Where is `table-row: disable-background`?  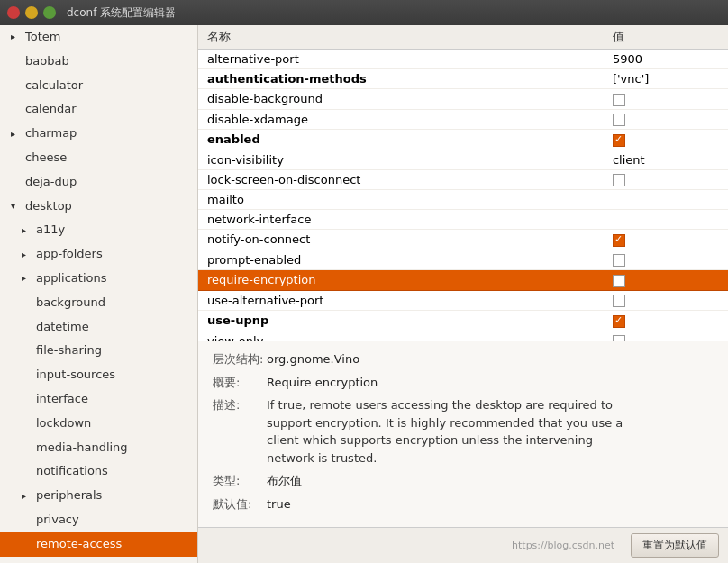
table-row: disable-background is located at coordinates (463, 99).